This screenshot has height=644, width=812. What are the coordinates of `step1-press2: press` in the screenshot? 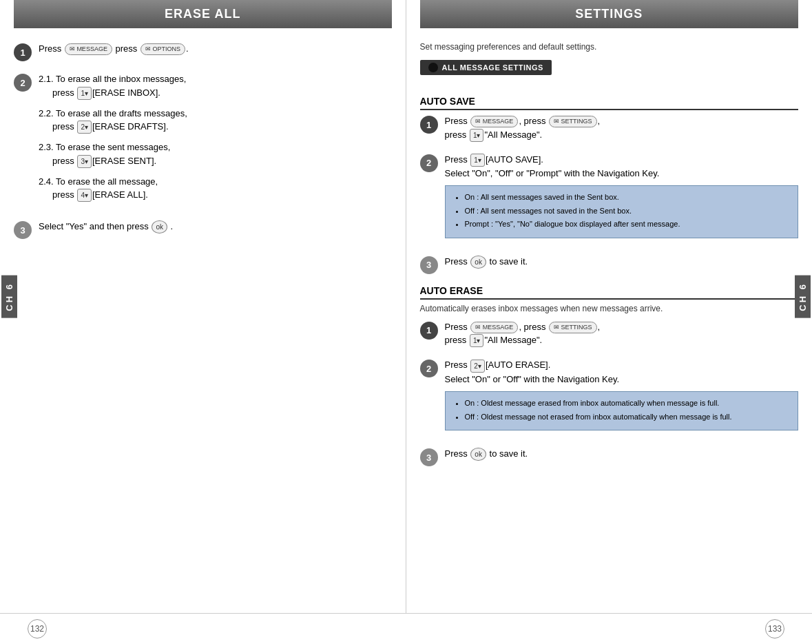 It's located at (127, 48).